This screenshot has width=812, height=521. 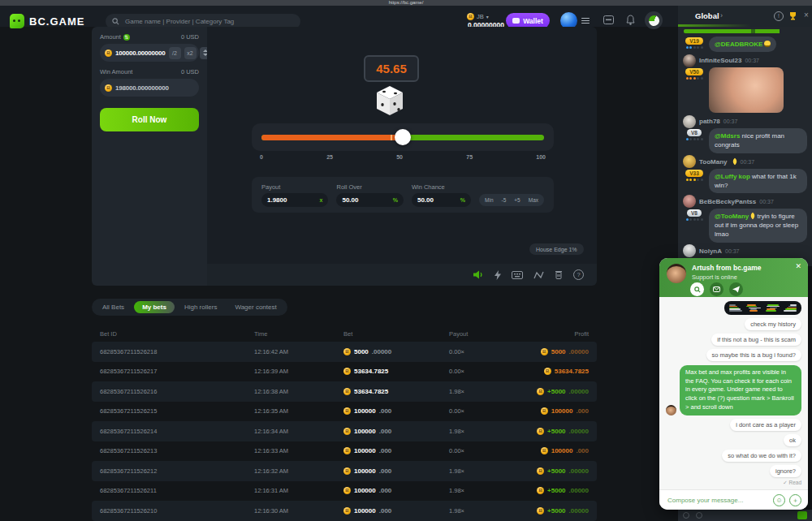 What do you see at coordinates (492, 511) in the screenshot?
I see `bet-payout: 1.98×` at bounding box center [492, 511].